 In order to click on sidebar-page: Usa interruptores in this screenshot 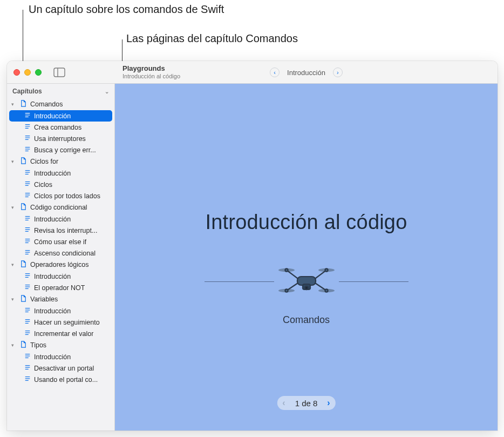, I will do `click(60, 138)`.